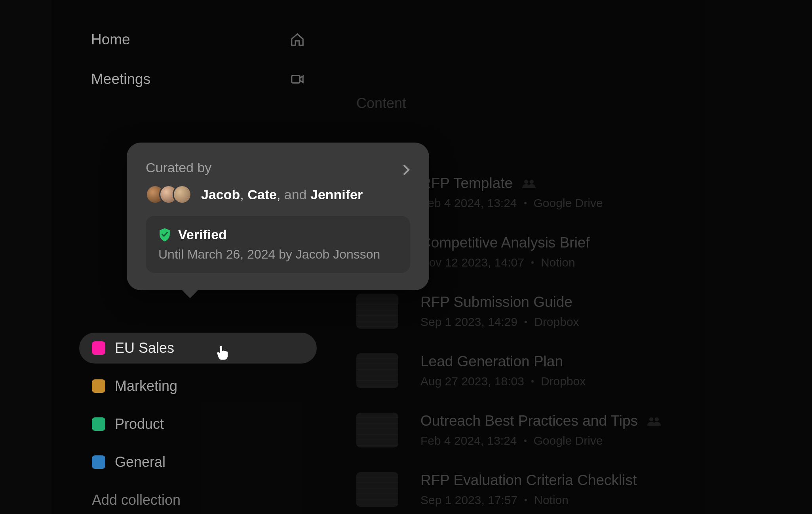 This screenshot has width=812, height=514. What do you see at coordinates (529, 500) in the screenshot?
I see `content-subline: Sep 1 2023, 17:57Notion` at bounding box center [529, 500].